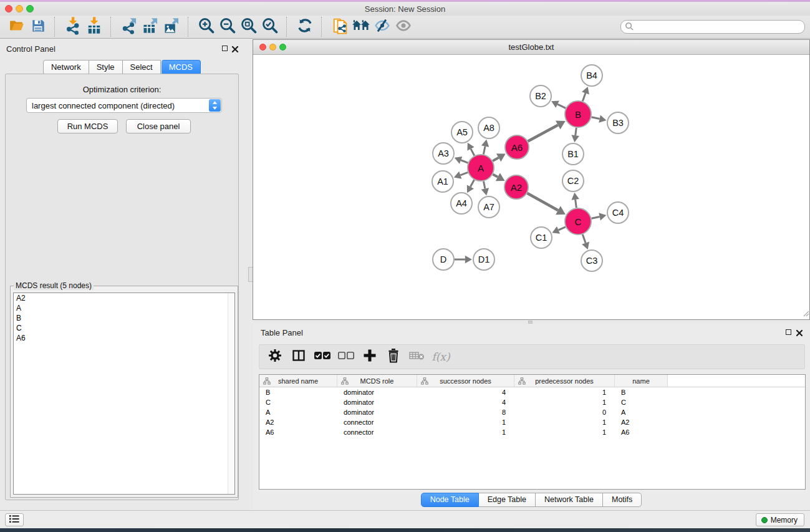 This screenshot has width=810, height=532. What do you see at coordinates (471, 186) in the screenshot?
I see `edge-A-A4` at bounding box center [471, 186].